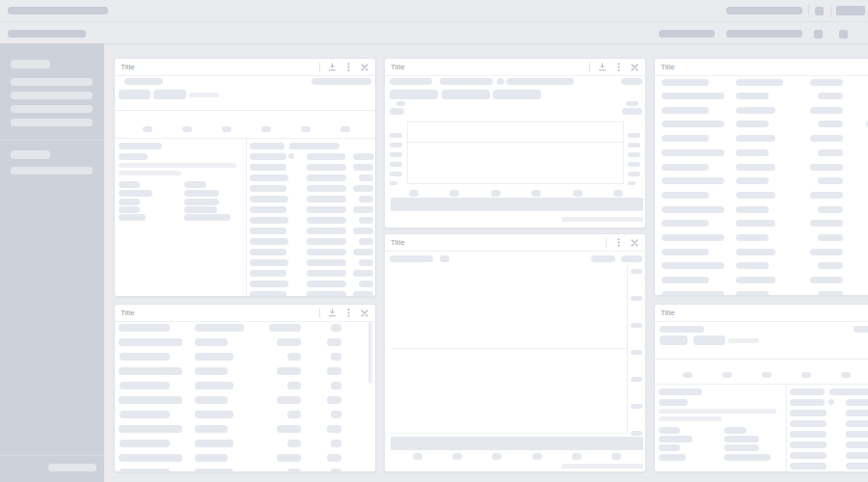  I want to click on x-tick-placeholder, so click(454, 193).